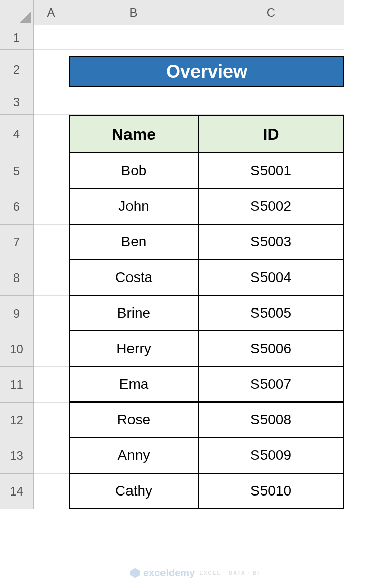  I want to click on table-cell-name: John, so click(134, 207).